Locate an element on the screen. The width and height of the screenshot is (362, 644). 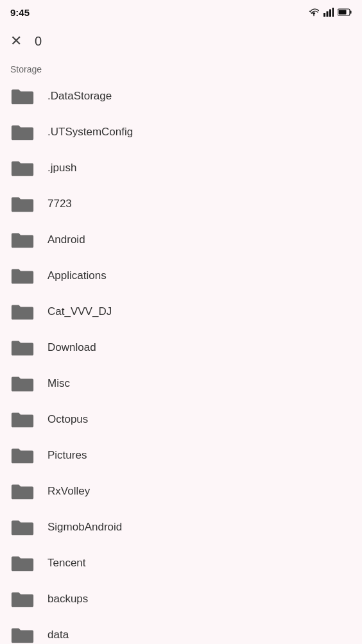
file-name: Misc is located at coordinates (59, 384).